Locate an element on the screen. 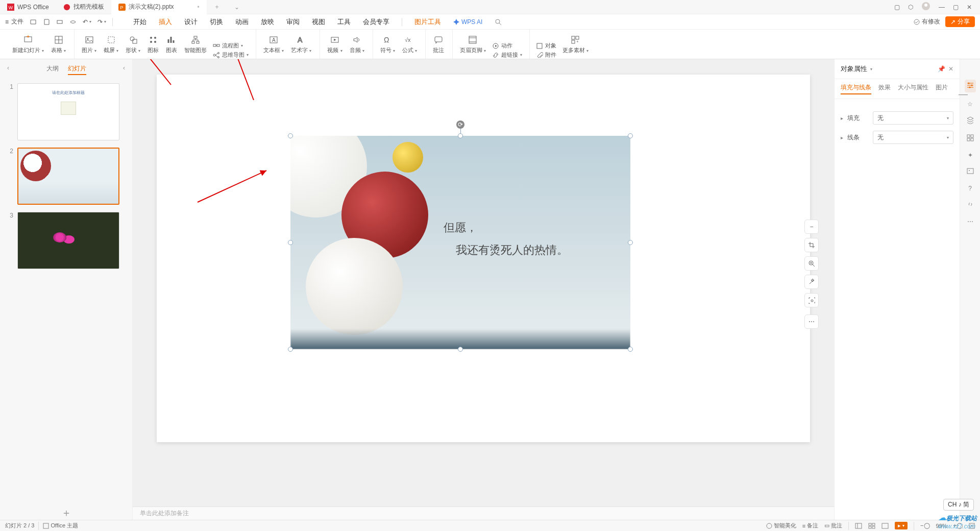 Image resolution: width=980 pixels, height=531 pixels. equation-button: √x公式 ▾ is located at coordinates (409, 44).